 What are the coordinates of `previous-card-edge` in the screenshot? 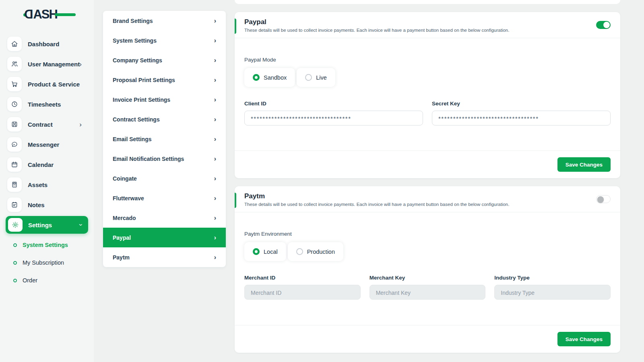 It's located at (427, 2).